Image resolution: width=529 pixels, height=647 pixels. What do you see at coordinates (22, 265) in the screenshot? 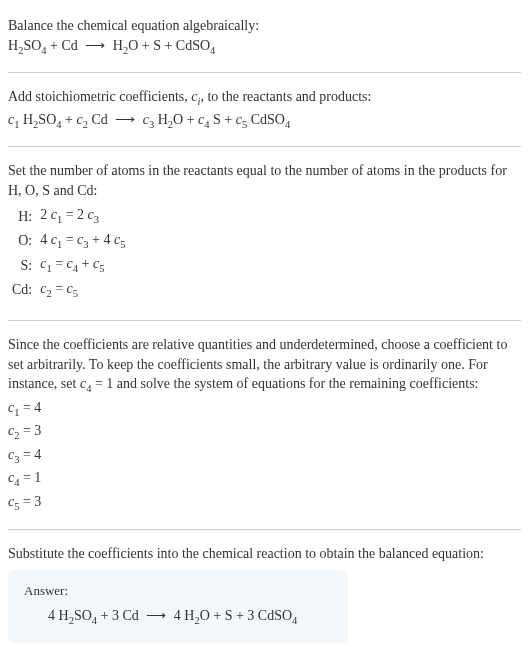
I see `atom-label: S:` at bounding box center [22, 265].